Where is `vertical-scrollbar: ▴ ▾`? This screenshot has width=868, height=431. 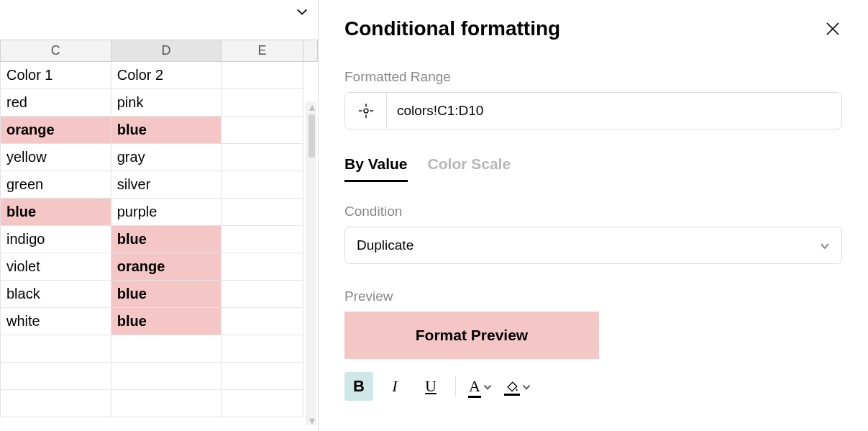 vertical-scrollbar: ▴ ▾ is located at coordinates (311, 263).